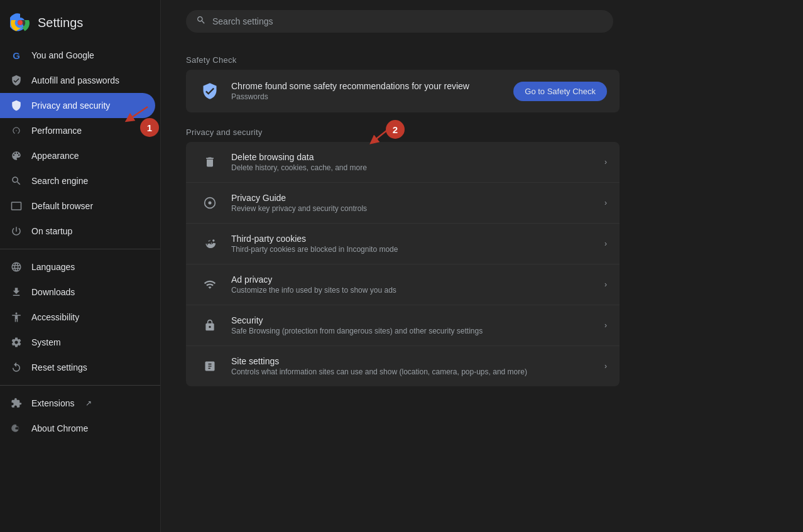  I want to click on security-text: Security Safe Browsing (protection from …, so click(413, 325).